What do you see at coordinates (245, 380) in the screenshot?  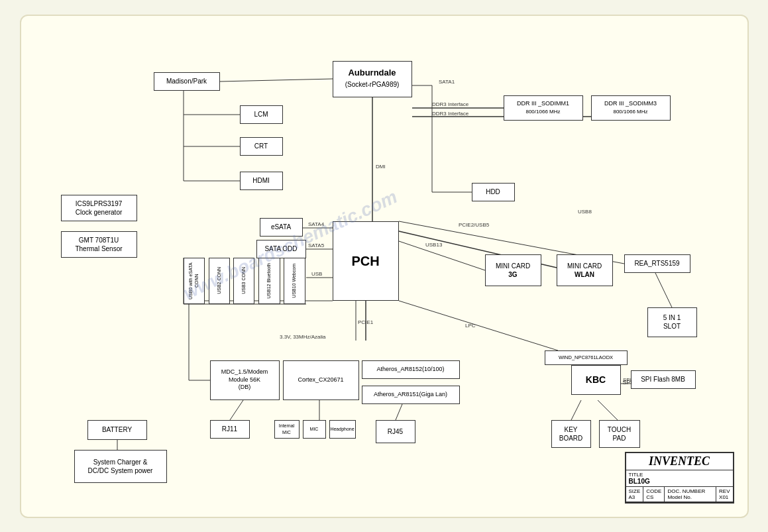 I see `mdc-modem-box: MDC_1.5/ModemModule 56K(DB)` at bounding box center [245, 380].